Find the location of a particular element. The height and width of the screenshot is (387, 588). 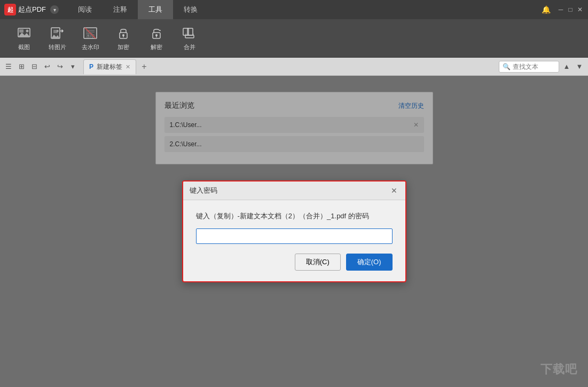

dialog-message: 键入（复制）-新建文本文档（2）（合并）_1.pdf 的密码 is located at coordinates (294, 216).